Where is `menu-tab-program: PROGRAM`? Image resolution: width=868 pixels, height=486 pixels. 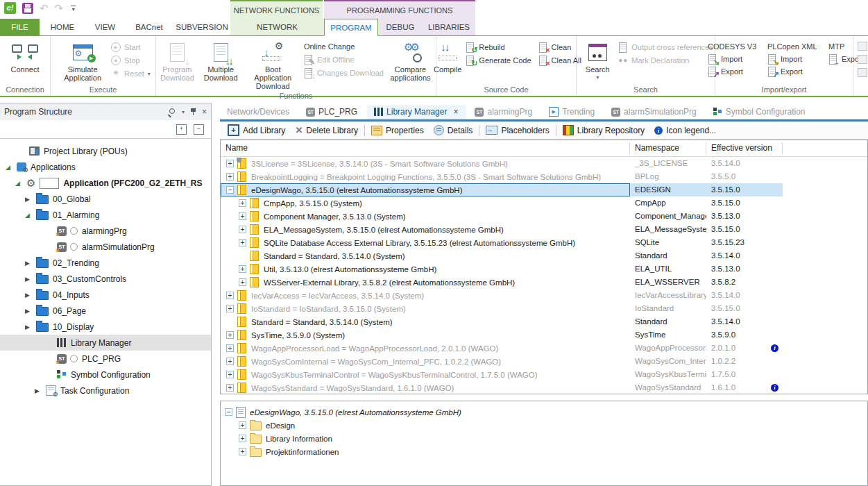
menu-tab-program: PROGRAM is located at coordinates (351, 28).